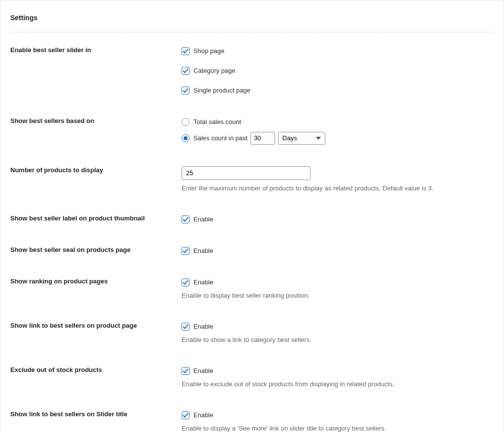 Image resolution: width=504 pixels, height=432 pixels. Describe the element at coordinates (96, 180) in the screenshot. I see `label-num-products: Number of products to display` at that location.